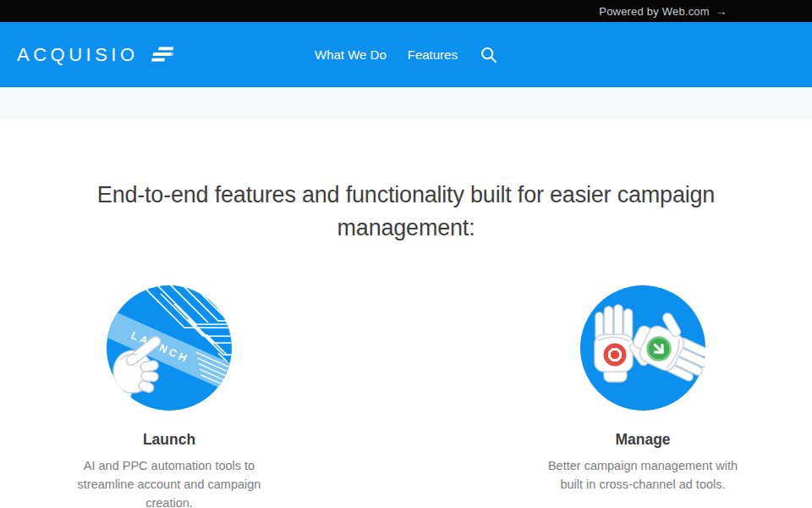  I want to click on powered-by-bar: Powered by Web.com →, so click(406, 11).